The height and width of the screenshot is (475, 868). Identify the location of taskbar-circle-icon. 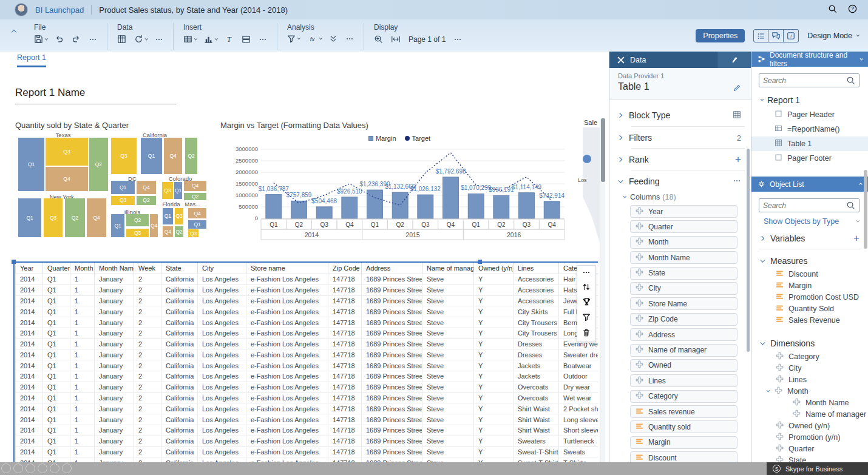
(6, 468).